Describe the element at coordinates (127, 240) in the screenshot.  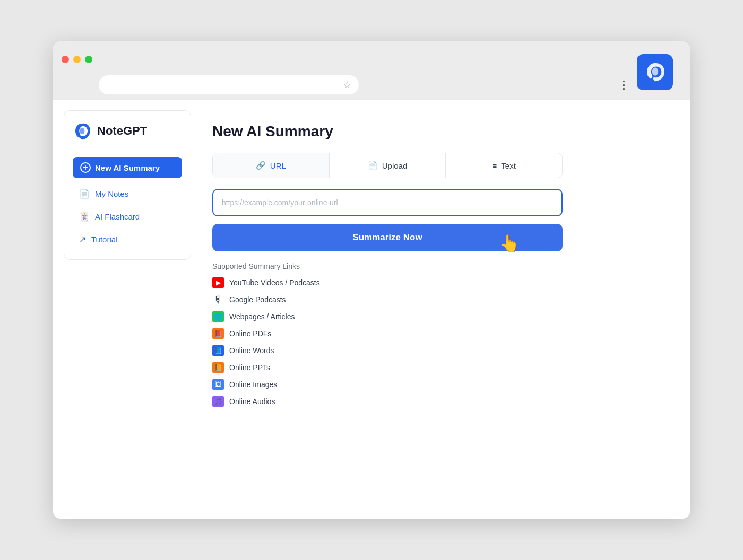
I see `sidebar-item-tutorial: ↗ Tutorial` at that location.